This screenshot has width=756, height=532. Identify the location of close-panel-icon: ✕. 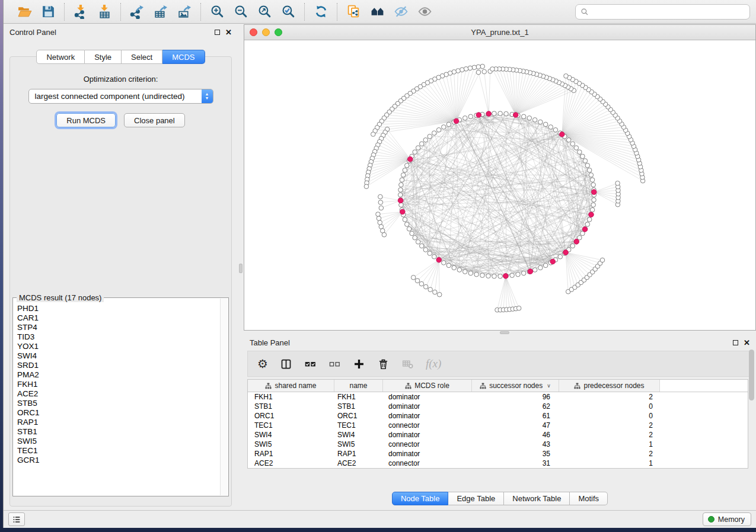
(229, 32).